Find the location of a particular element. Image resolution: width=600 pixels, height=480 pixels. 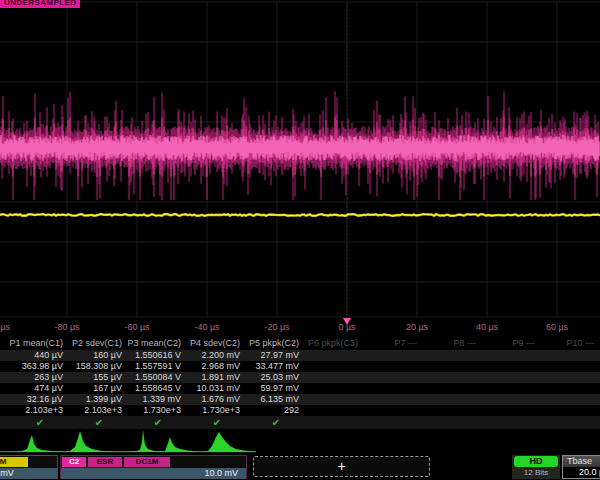

measurement-value: 1.557591 V is located at coordinates (156, 366).